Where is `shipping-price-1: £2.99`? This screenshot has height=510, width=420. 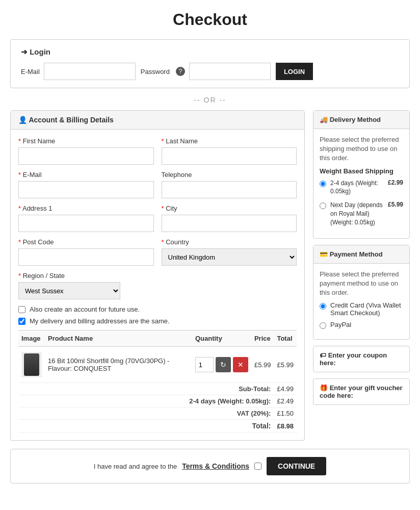
shipping-price-1: £2.99 is located at coordinates (396, 183).